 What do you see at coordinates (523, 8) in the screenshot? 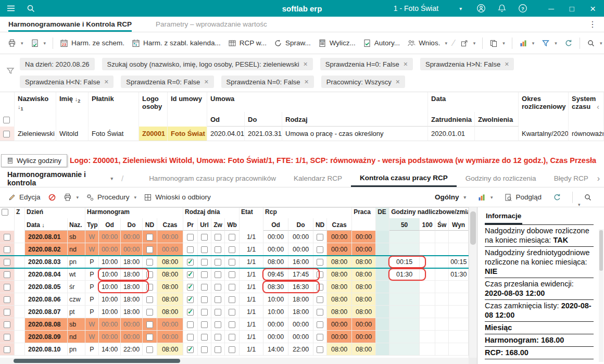
I see `help-icon: ?` at bounding box center [523, 8].